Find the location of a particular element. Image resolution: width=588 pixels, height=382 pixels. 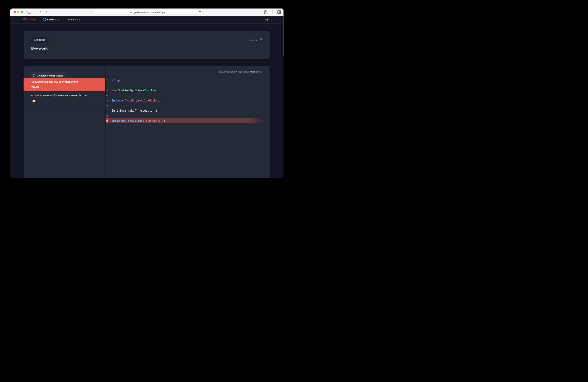

back-button is located at coordinates (40, 12).